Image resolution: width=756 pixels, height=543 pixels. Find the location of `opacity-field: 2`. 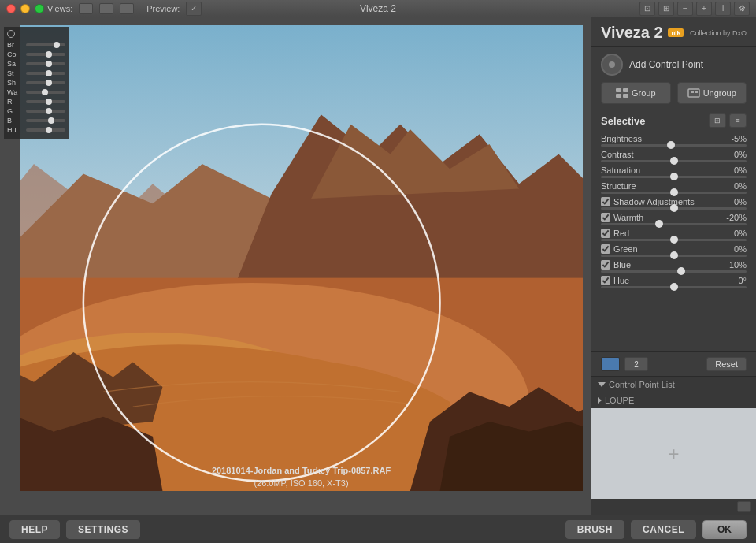

opacity-field: 2 is located at coordinates (636, 364).